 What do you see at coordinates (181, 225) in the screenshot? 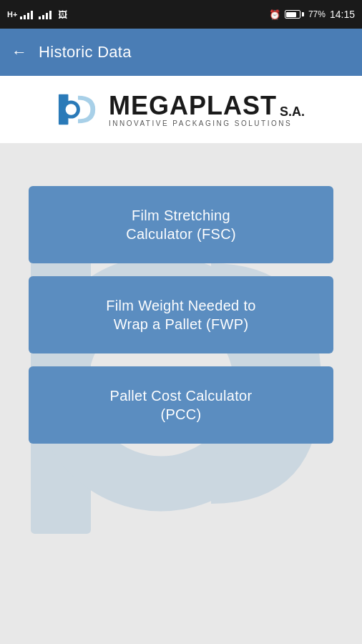
I see `fsc-button: Film StretchingCalculator (FSC)` at bounding box center [181, 225].